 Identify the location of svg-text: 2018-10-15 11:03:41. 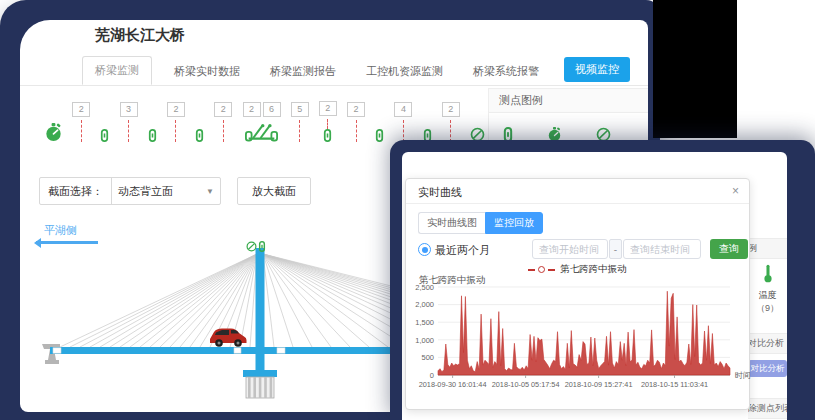
(674, 384).